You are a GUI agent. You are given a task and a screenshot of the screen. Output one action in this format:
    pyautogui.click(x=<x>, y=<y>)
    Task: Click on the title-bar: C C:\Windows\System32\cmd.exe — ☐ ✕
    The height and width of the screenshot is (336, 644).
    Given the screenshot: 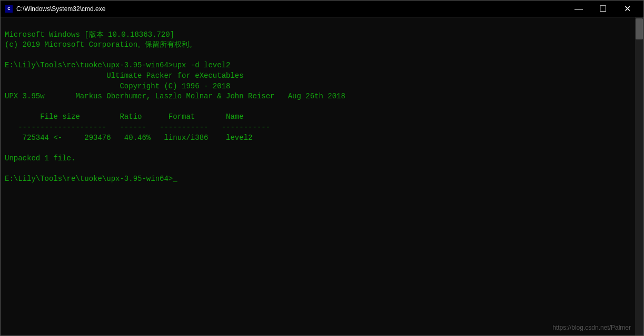 What is the action you would take?
    pyautogui.click(x=322, y=9)
    